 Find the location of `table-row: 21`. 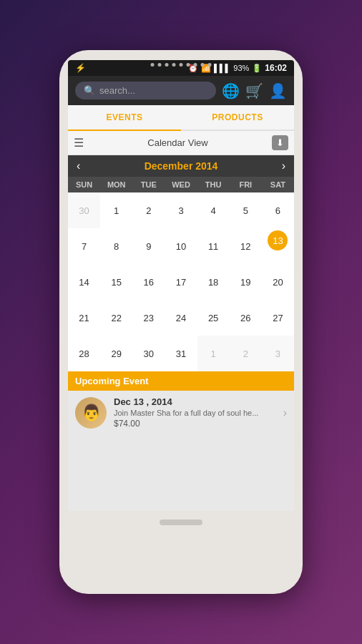

table-row: 21 is located at coordinates (84, 318).